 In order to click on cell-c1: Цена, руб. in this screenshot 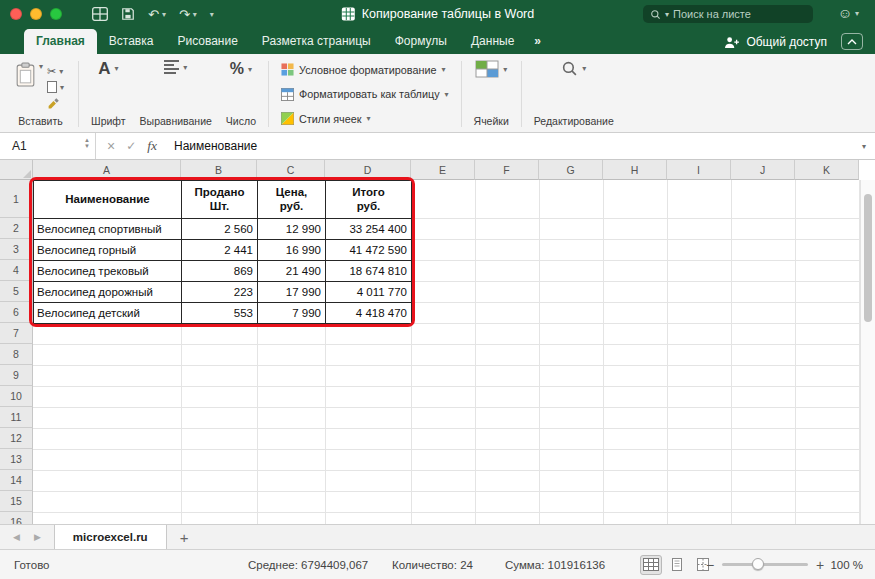, I will do `click(292, 200)`.